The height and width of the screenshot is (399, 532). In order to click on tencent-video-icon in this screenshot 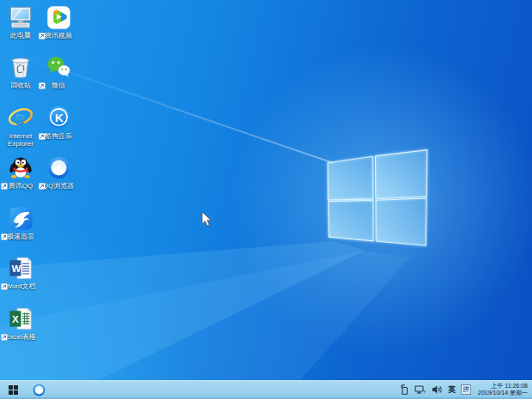, I will do `click(58, 17)`.